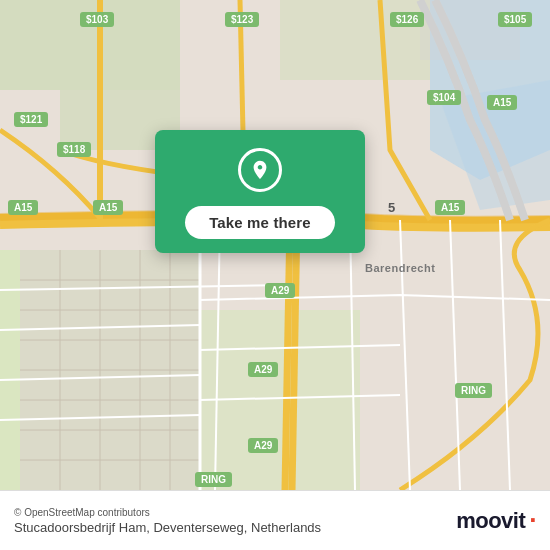  Describe the element at coordinates (263, 370) in the screenshot. I see `road-label-a29-2: A29` at that location.